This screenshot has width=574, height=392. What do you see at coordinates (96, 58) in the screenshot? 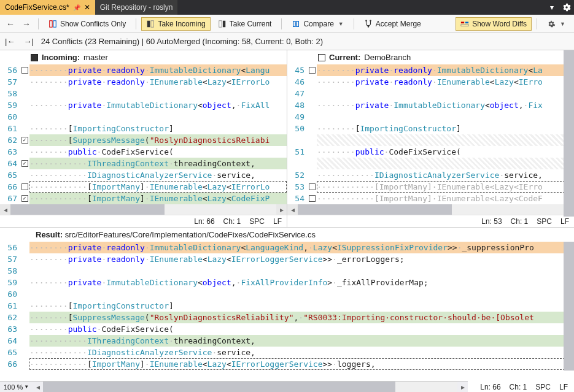
I see `incoming-branch: master` at bounding box center [96, 58].